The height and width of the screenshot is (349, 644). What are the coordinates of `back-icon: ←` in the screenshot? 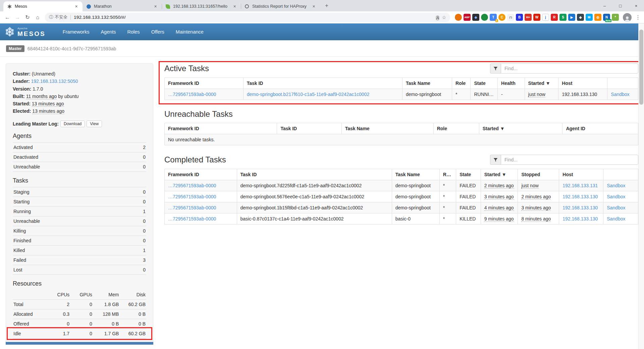 It's located at (7, 17).